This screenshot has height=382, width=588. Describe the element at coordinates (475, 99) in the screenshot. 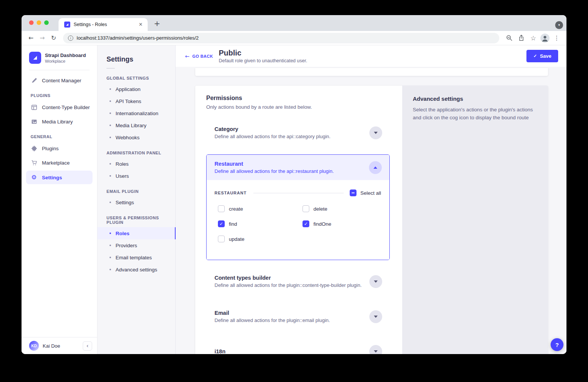

I see `advanced-settings-title: Advanced settings` at that location.